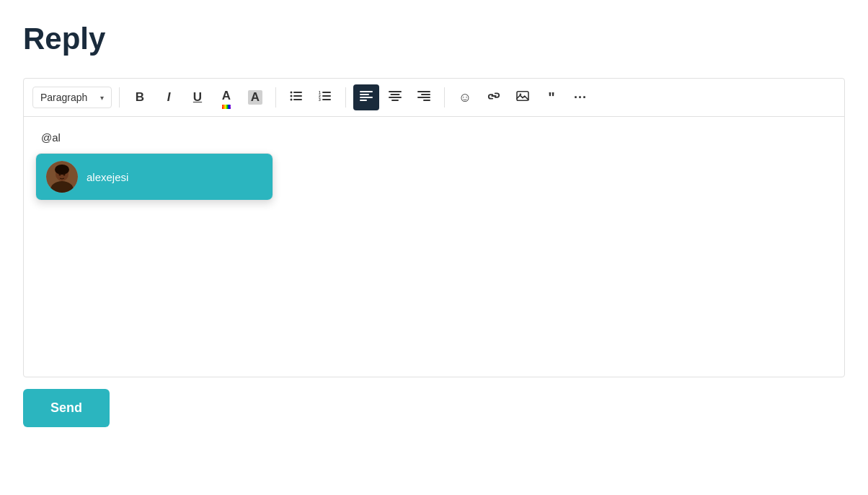 The width and height of the screenshot is (868, 495). What do you see at coordinates (50, 137) in the screenshot?
I see `editor-typed-text: @al` at bounding box center [50, 137].